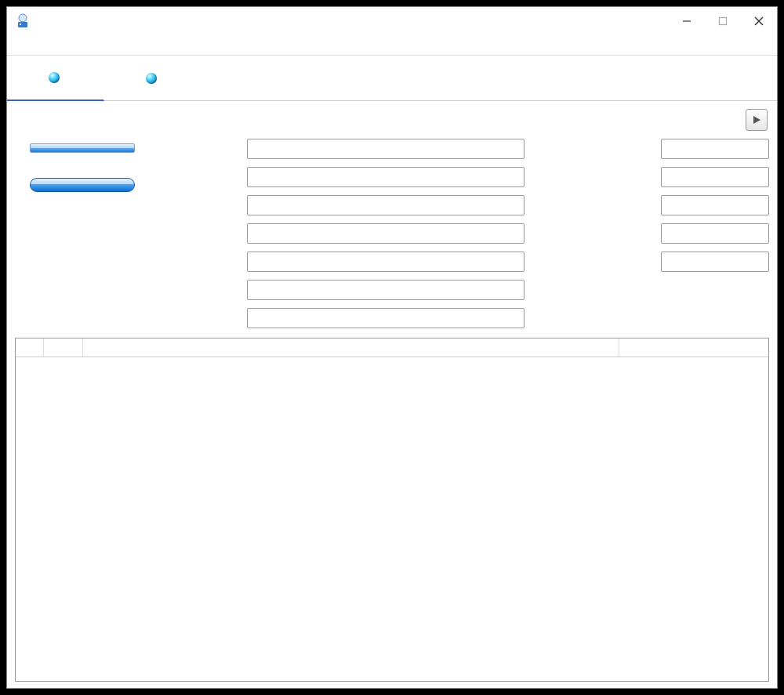 Image resolution: width=784 pixels, height=695 pixels. What do you see at coordinates (386, 233) in the screenshot?
I see `transfer-mode-value` at bounding box center [386, 233].